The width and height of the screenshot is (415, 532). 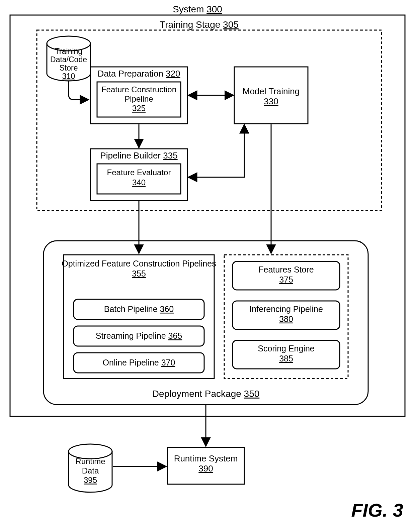 I want to click on svg-text: 385, so click(x=286, y=358).